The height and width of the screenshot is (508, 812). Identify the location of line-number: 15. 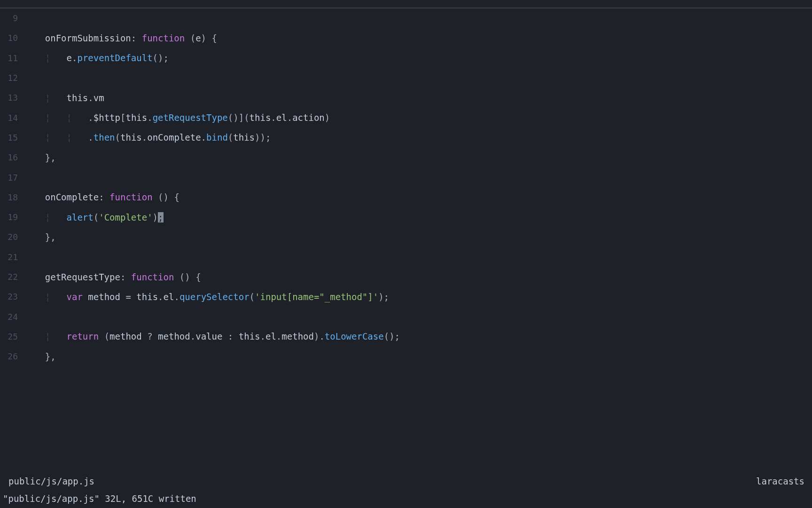
(12, 138).